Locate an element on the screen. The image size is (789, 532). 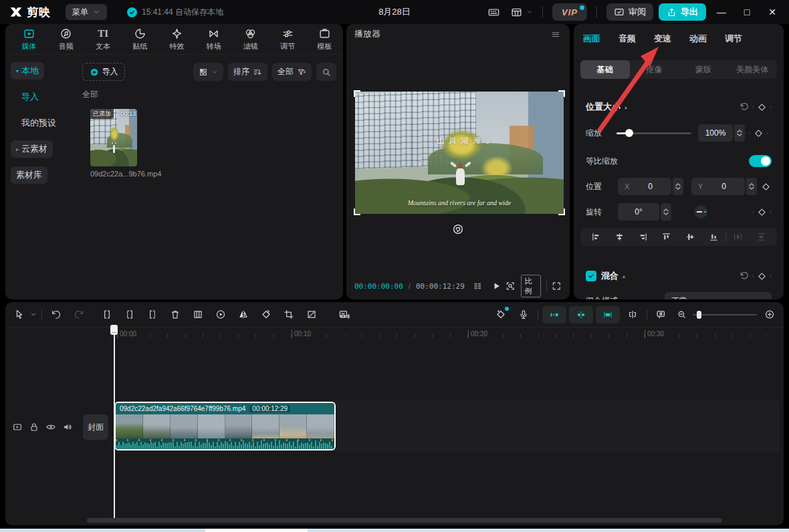
import-button: 导入 is located at coordinates (104, 72).